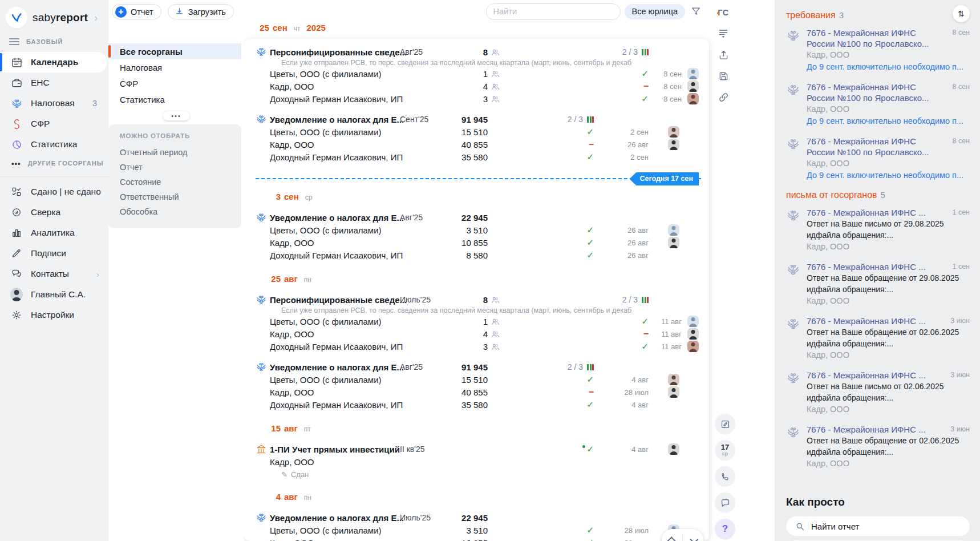 This screenshot has height=541, width=980. I want to click on sidebar-item-nalogovaya: Налоговая 3, so click(54, 103).